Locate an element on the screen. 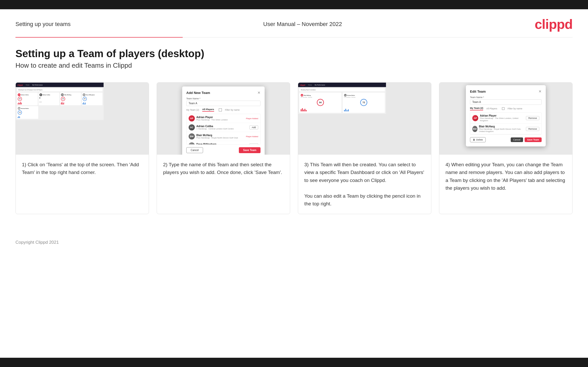 The width and height of the screenshot is (588, 367). page-title: Setting up a Team of players (desktop) is located at coordinates (294, 54).